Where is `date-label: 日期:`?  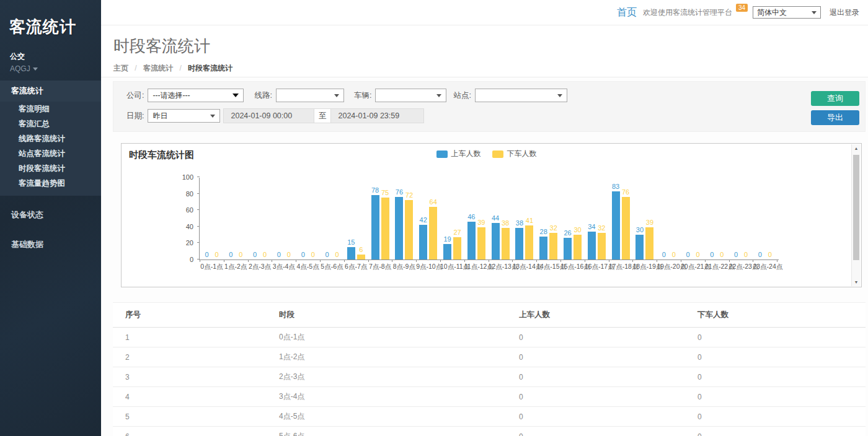 date-label: 日期: is located at coordinates (135, 116).